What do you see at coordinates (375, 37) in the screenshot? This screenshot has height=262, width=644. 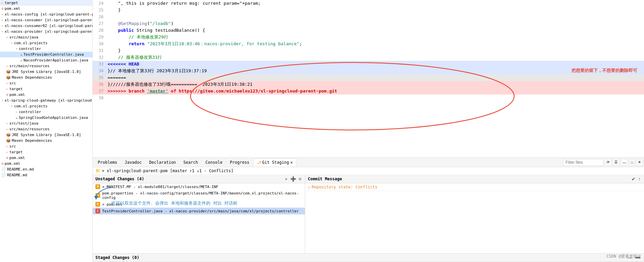 I see `line-content: // 本地修改第29行` at bounding box center [375, 37].